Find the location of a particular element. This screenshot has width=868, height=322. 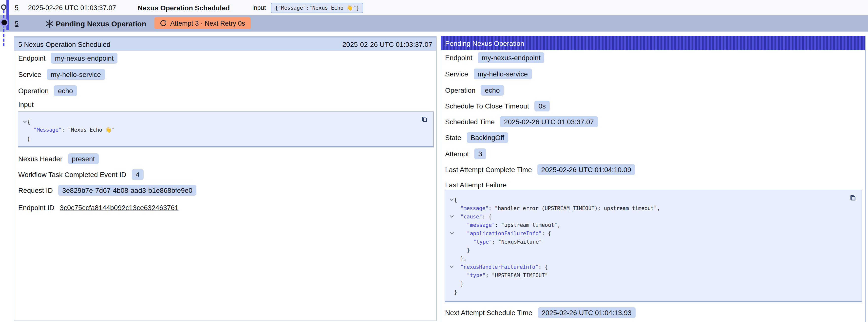

field-value-chip: 2025-02-26 UTC 01:03:37.07 is located at coordinates (549, 122).